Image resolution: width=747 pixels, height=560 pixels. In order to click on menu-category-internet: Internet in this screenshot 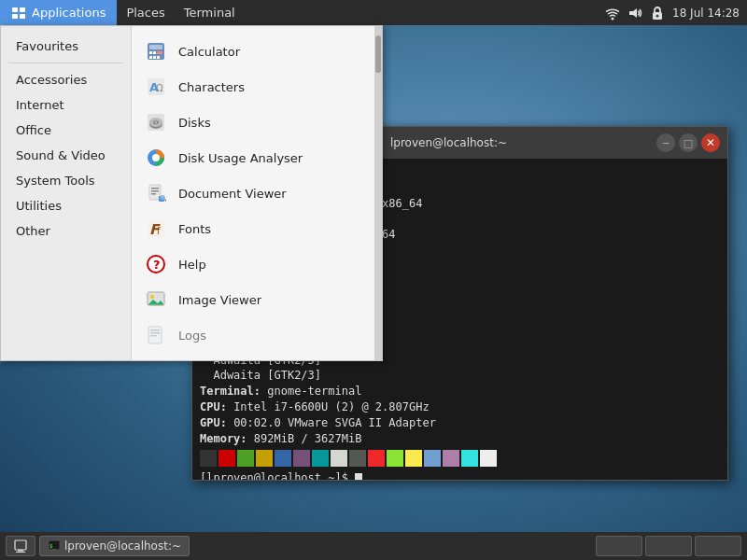, I will do `click(65, 105)`.